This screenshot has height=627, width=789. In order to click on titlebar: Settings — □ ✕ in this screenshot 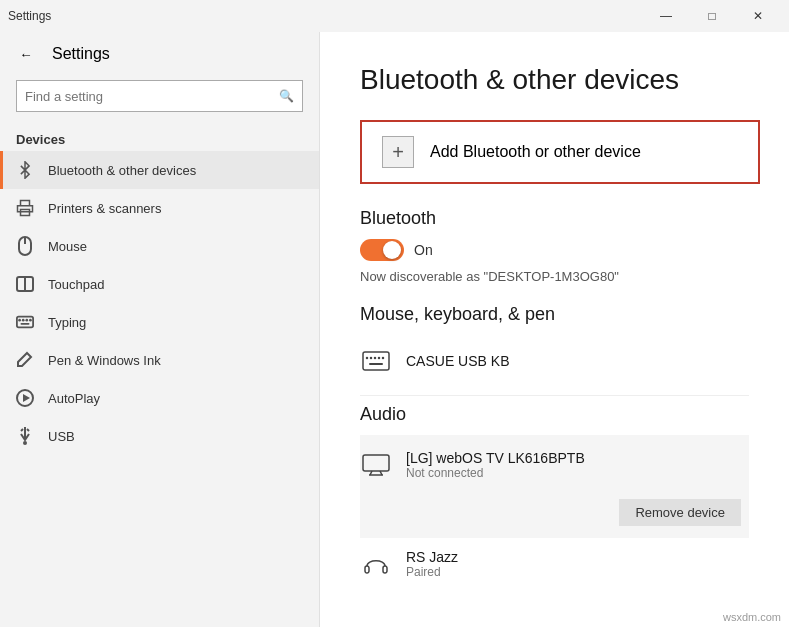, I will do `click(394, 16)`.